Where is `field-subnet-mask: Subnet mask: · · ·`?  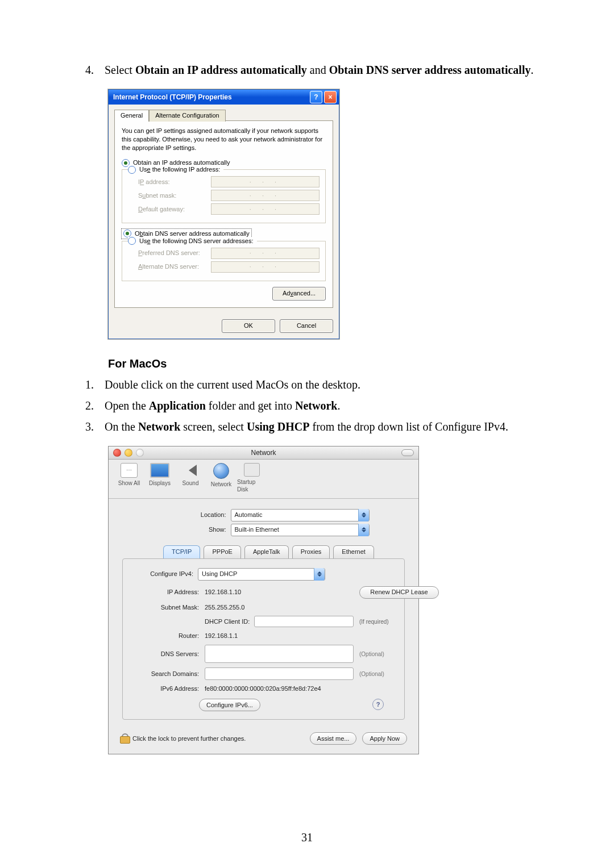 field-subnet-mask: Subnet mask: · · · is located at coordinates (229, 195).